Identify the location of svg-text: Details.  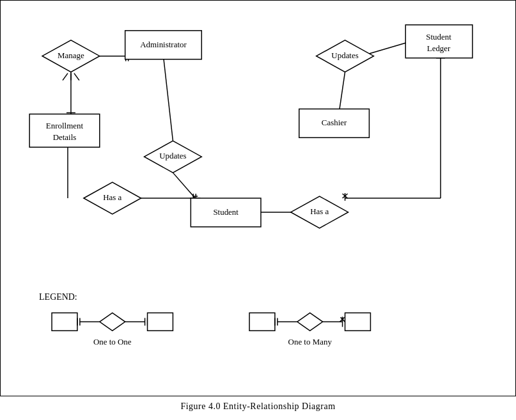
(65, 137).